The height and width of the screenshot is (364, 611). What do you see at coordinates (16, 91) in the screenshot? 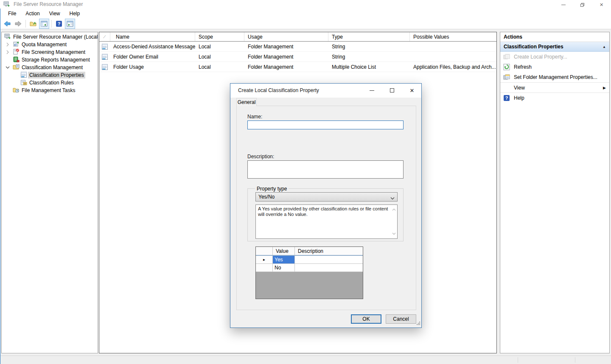
I see `file-management-tasks-icon` at bounding box center [16, 91].